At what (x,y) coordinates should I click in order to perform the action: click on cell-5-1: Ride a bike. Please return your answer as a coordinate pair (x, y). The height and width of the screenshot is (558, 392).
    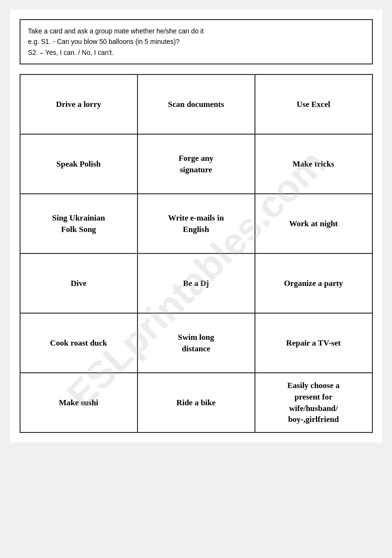
    Looking at the image, I should click on (196, 403).